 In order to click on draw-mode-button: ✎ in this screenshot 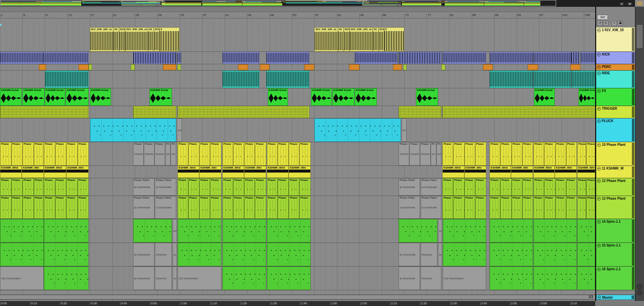, I will do `click(614, 23)`.